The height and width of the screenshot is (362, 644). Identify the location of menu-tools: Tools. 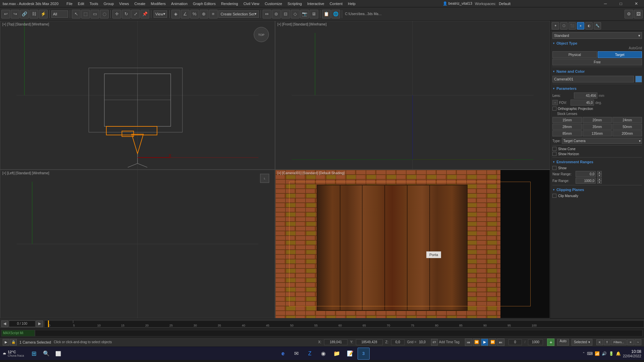
(94, 4).